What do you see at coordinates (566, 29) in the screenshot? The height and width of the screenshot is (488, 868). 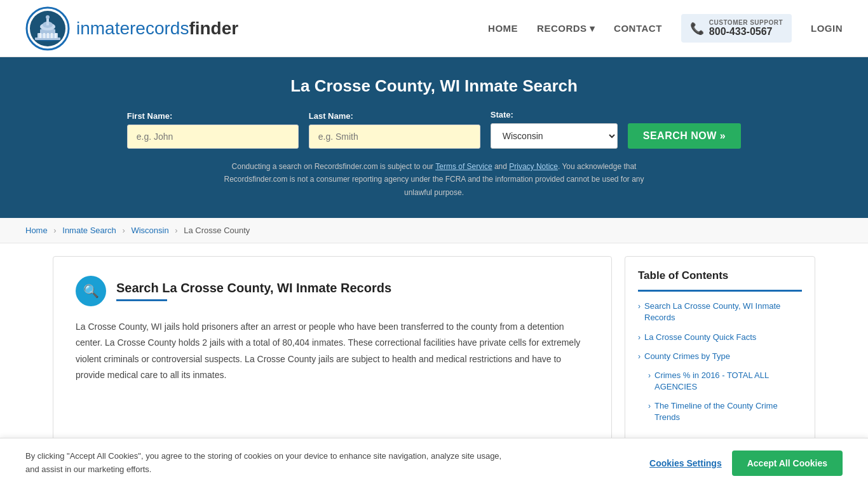 I see `nav-records: RECORDS ▾` at bounding box center [566, 29].